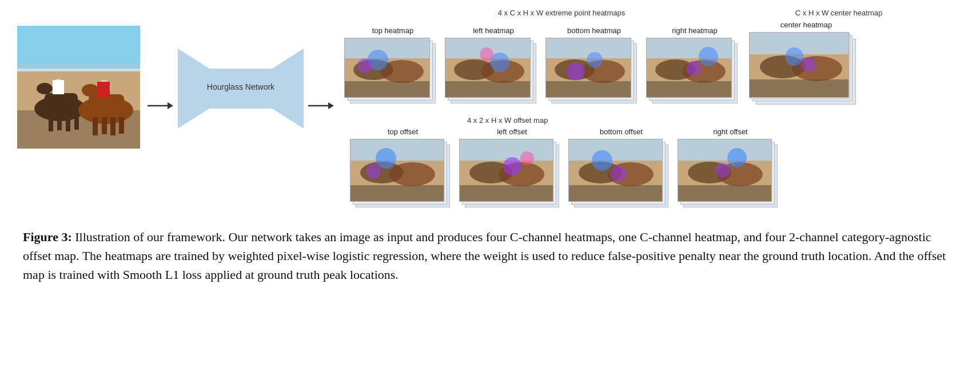  What do you see at coordinates (730, 131) in the screenshot?
I see `right-offset-label: right offset` at bounding box center [730, 131].